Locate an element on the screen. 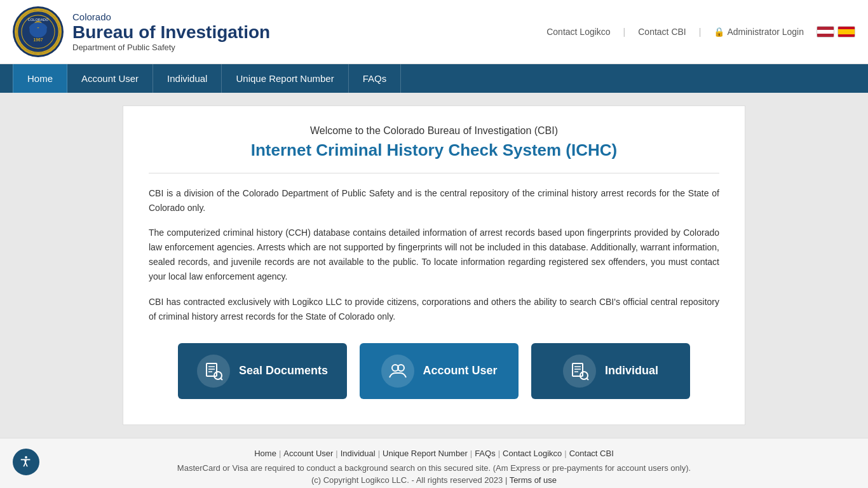 Image resolution: width=868 pixels, height=488 pixels. footer-link-unique-report: Unique Report Number is located at coordinates (425, 454).